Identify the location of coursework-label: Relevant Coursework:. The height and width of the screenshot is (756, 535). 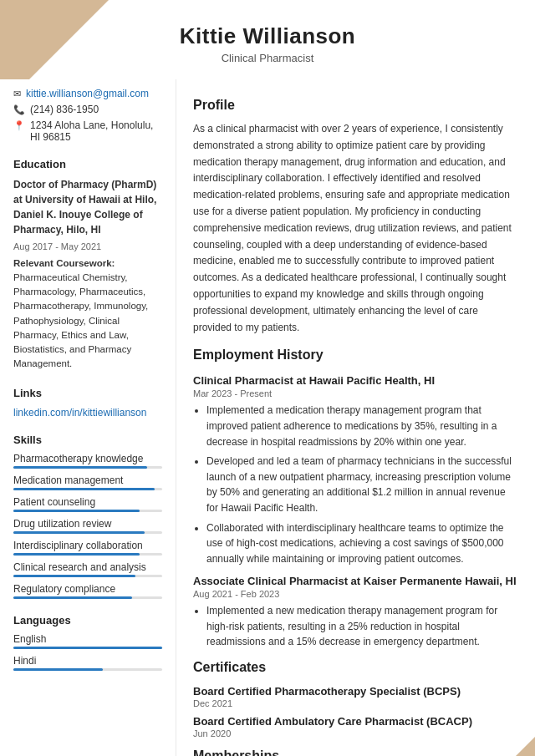
(64, 263).